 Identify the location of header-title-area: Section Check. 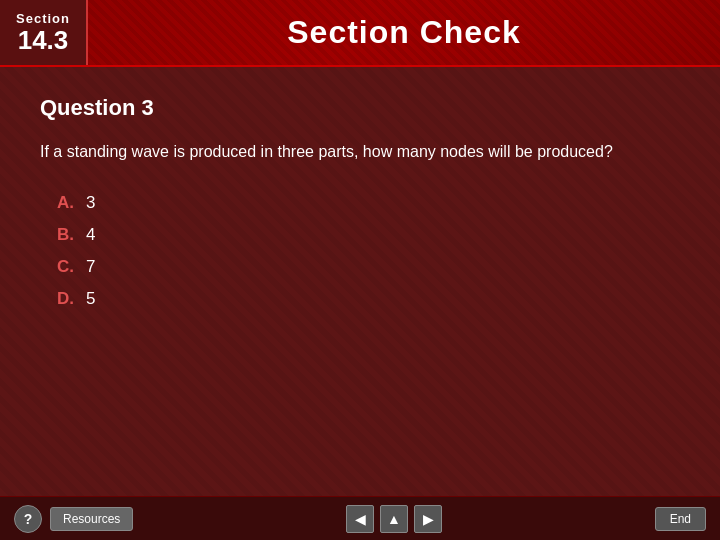
(404, 32).